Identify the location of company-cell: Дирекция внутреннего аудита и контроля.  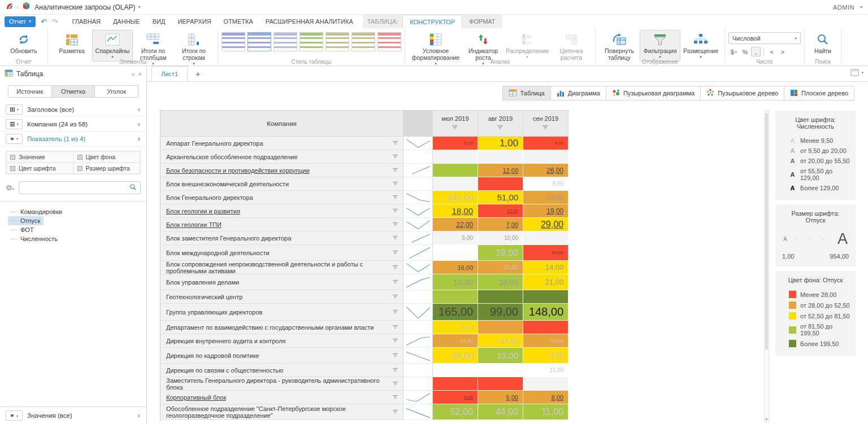
(282, 341).